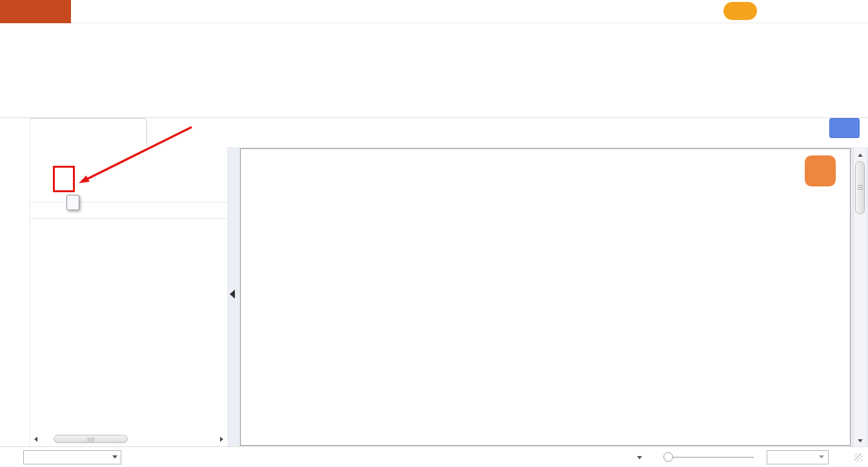  I want to click on read-mode-button, so click(632, 457).